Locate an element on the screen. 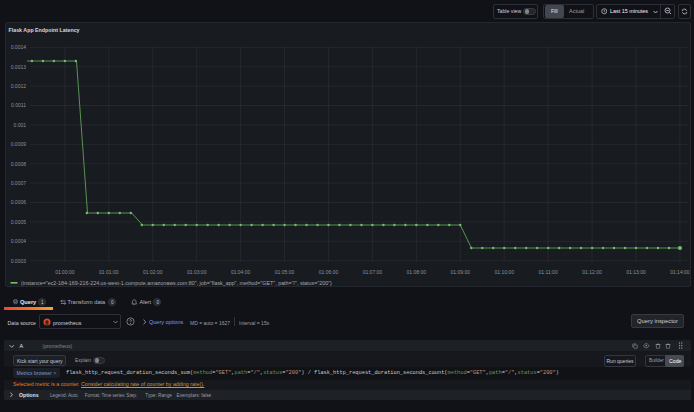 Image resolution: width=694 pixels, height=412 pixels. svg-text: 01:02:00 is located at coordinates (153, 272).